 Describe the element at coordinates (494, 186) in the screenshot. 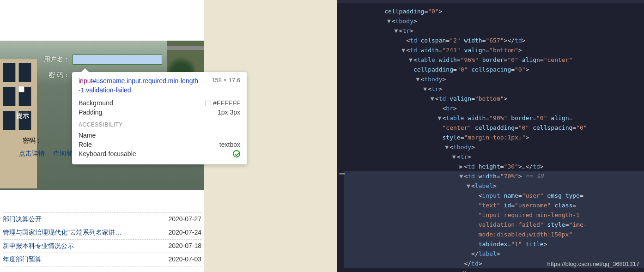

I see `dom-node: ▼<label>` at that location.